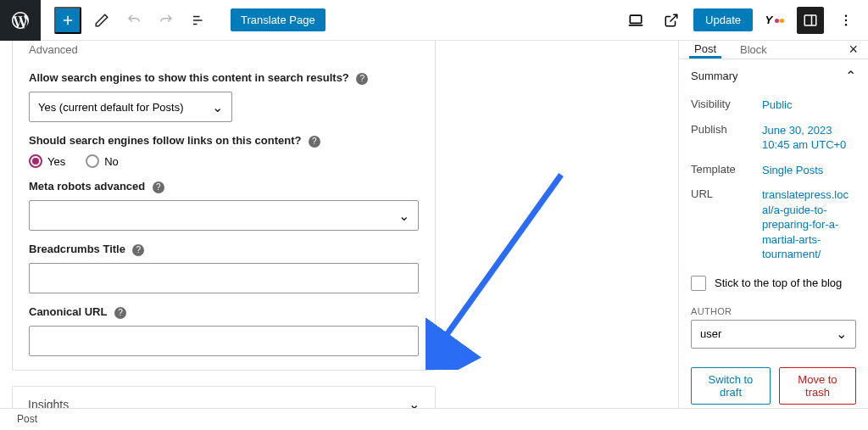  Describe the element at coordinates (809, 170) in the screenshot. I see `template-value: Single Posts` at that location.